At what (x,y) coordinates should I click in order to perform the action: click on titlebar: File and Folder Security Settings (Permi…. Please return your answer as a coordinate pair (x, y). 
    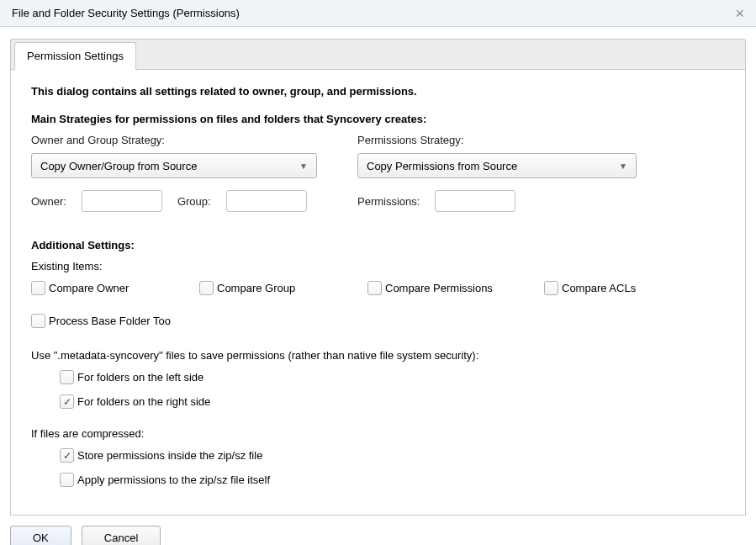
    Looking at the image, I should click on (378, 13).